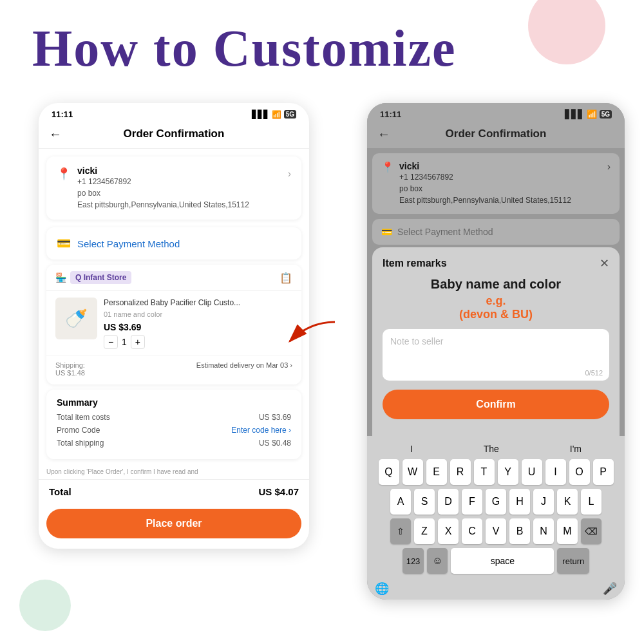  I want to click on back-button-right: ←, so click(384, 134).